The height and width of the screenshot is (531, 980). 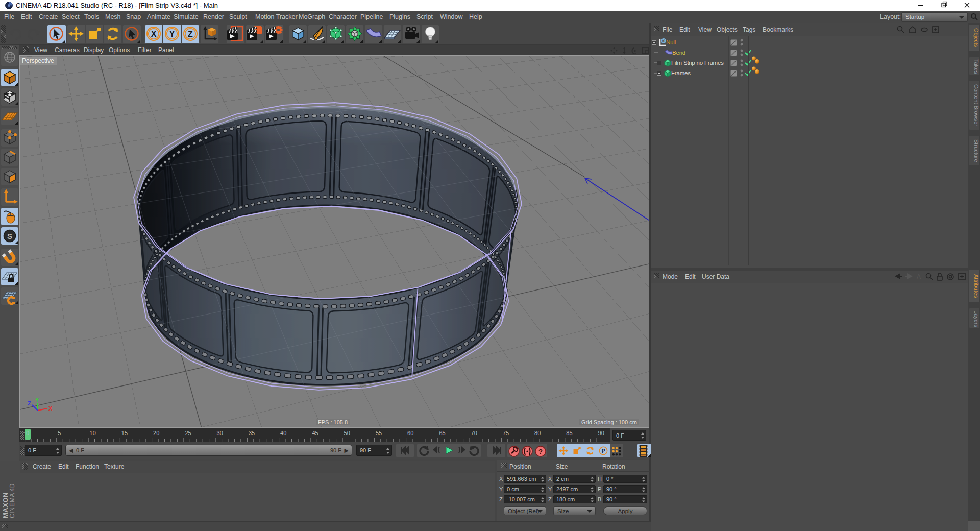 I want to click on svg-text: 5, so click(x=59, y=433).